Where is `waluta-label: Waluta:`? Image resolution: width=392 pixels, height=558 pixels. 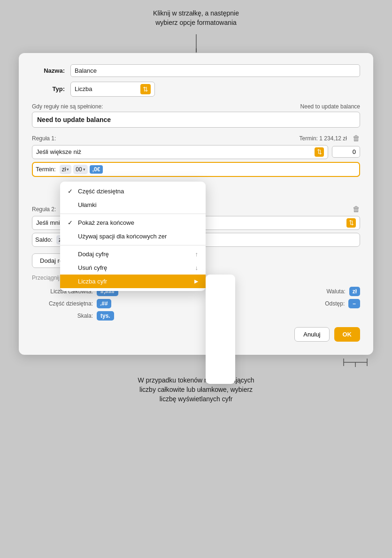 waluta-label: Waluta: is located at coordinates (315, 291).